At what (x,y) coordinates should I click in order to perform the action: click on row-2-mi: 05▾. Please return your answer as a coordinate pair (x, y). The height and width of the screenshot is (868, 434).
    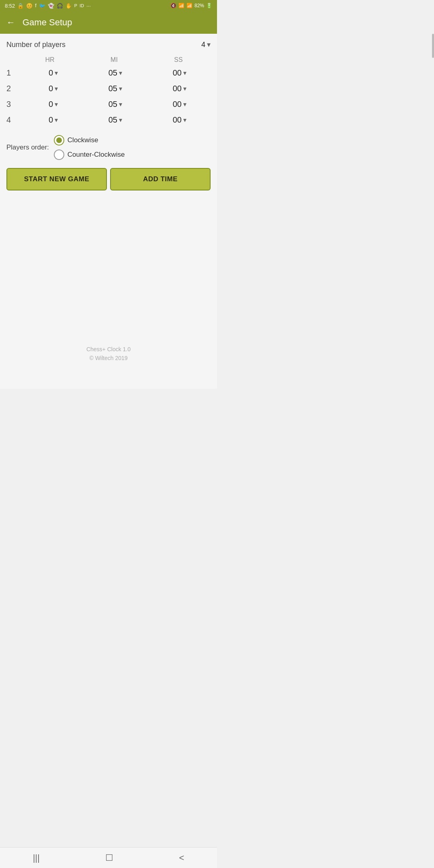
    Looking at the image, I should click on (114, 88).